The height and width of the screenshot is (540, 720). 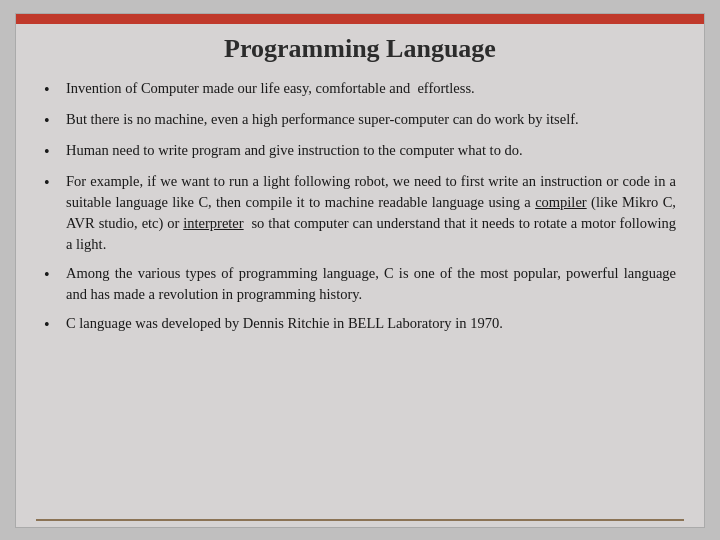 I want to click on bullet-text: But there is no machine, even a high per…, so click(x=371, y=120).